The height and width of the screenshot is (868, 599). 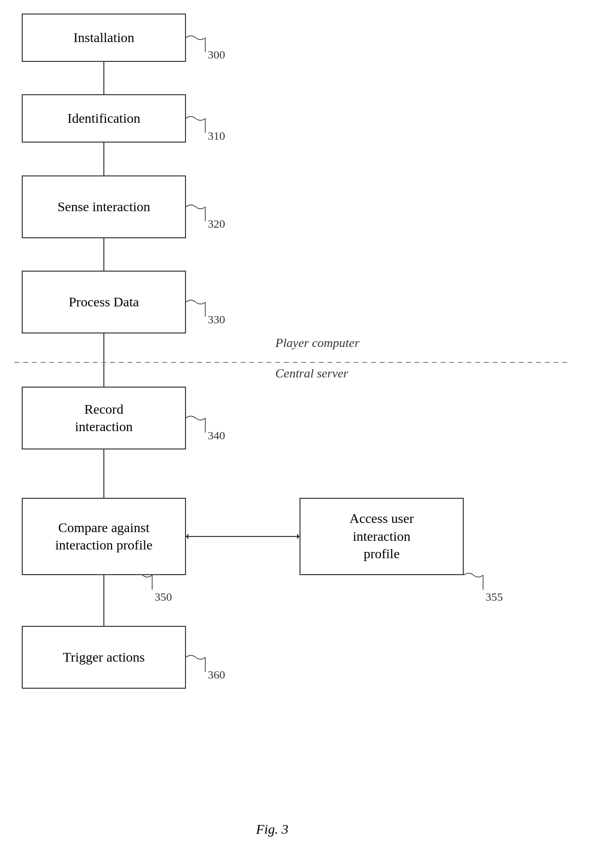 I want to click on compare-profile-box: Compare against interaction profile, so click(x=104, y=536).